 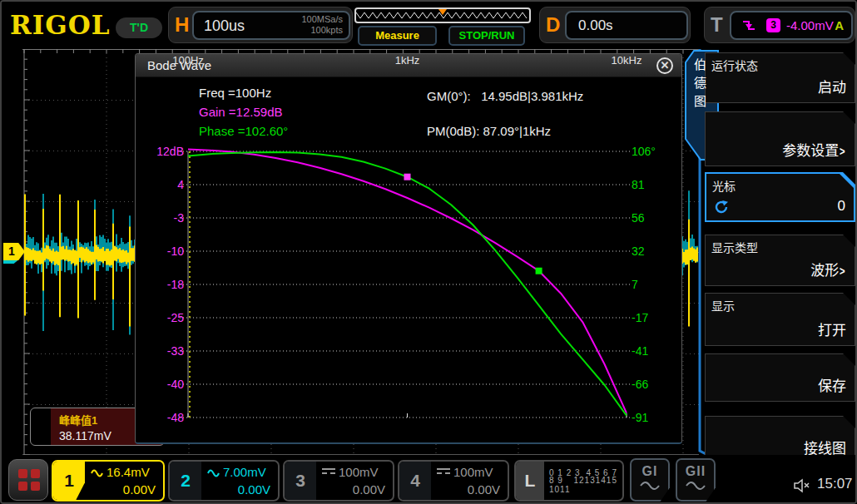 What do you see at coordinates (569, 481) in the screenshot?
I see `logic-analyzer-tab: L 0 1 2 34 5 6 7 8 9 101112131415` at bounding box center [569, 481].